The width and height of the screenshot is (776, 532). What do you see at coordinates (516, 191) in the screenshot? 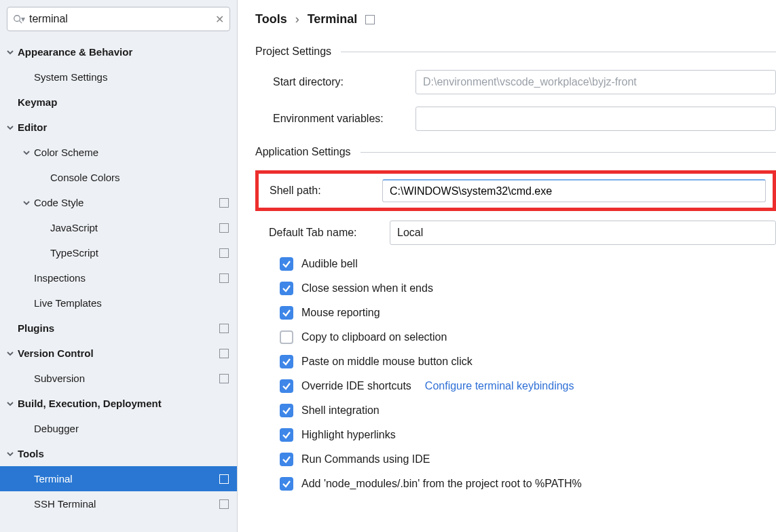
I see `shell-path-highlight: Shell path:` at bounding box center [516, 191].